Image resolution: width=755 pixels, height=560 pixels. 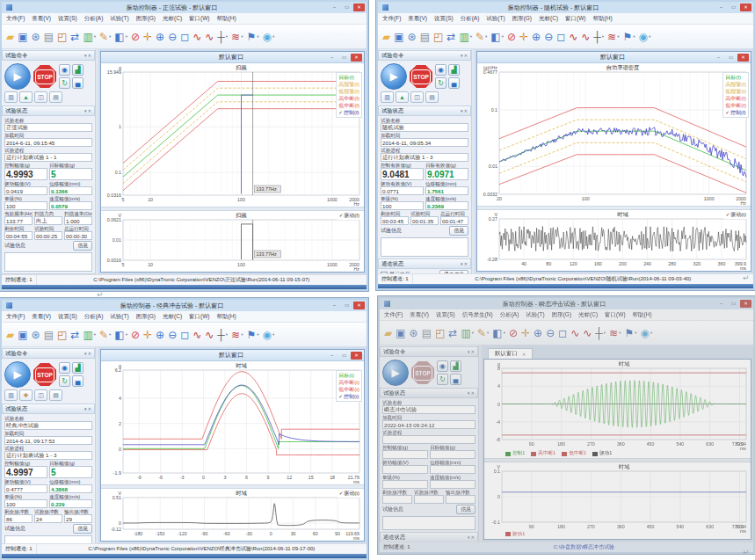 I want to click on field-value: 经典冲击试验, so click(x=48, y=425).